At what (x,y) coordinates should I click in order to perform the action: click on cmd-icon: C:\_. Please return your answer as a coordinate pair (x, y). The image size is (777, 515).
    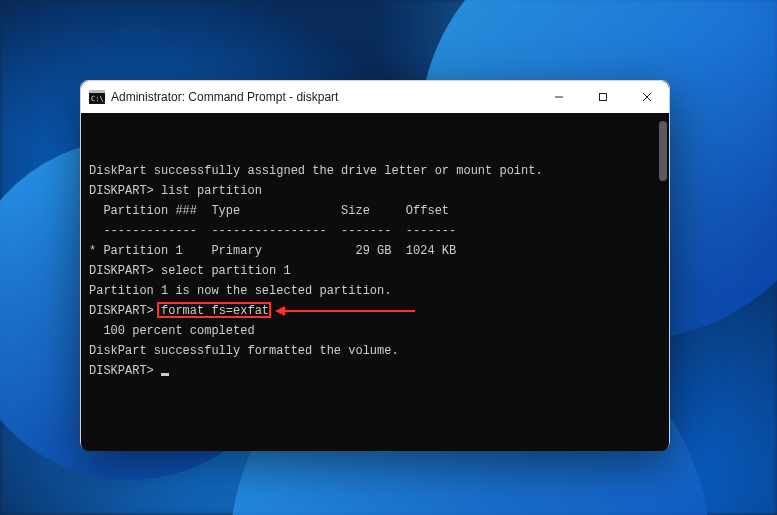
    Looking at the image, I should click on (97, 97).